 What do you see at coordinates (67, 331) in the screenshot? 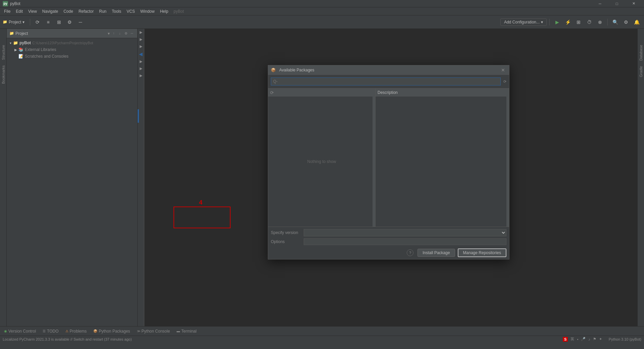
I see `problems-icon: ⚠` at bounding box center [67, 331].